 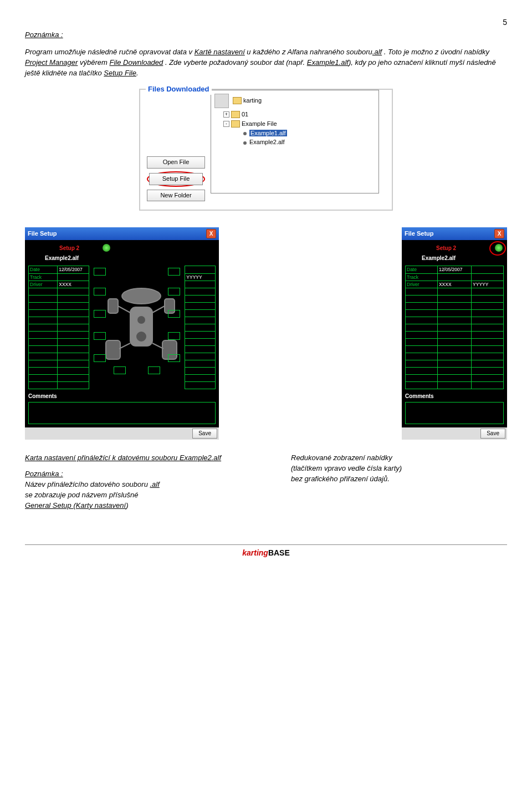 What do you see at coordinates (266, 63) in the screenshot?
I see `paragraph-1: Program umožňuje následně ručně opravova…` at bounding box center [266, 63].